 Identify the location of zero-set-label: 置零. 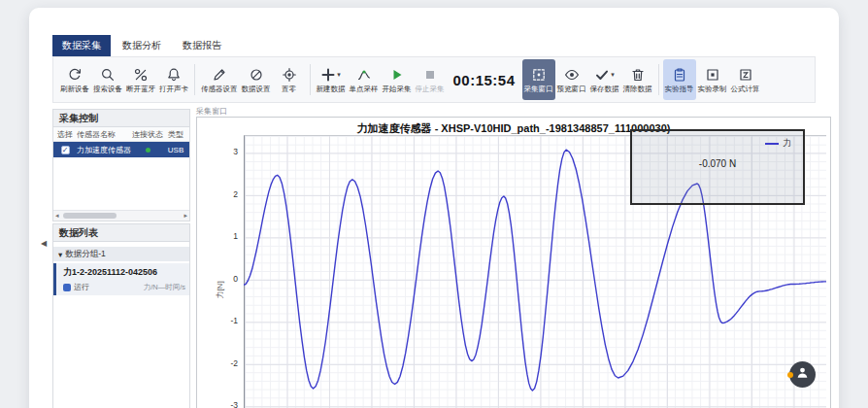
(289, 89).